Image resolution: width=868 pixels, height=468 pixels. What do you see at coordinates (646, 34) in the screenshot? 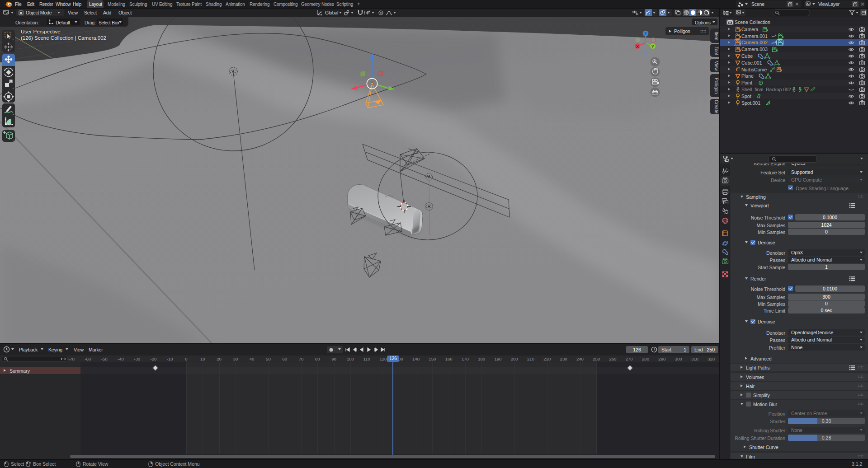
I see `svg-text: Z` at bounding box center [646, 34].